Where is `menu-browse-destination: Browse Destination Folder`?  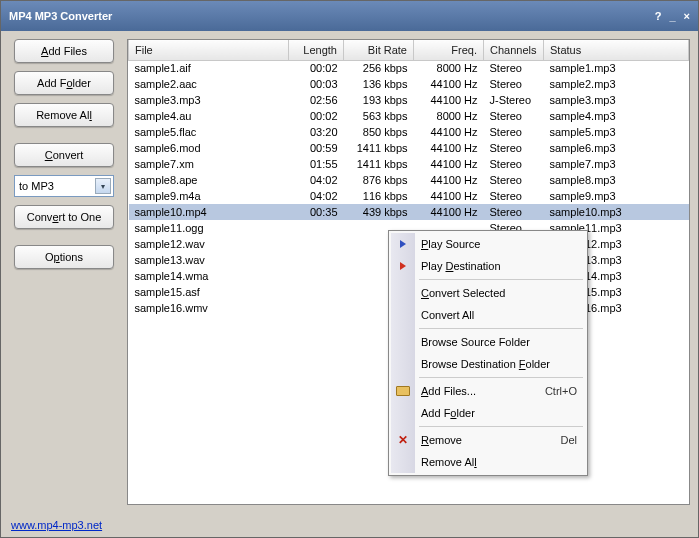
menu-browse-destination: Browse Destination Folder is located at coordinates (488, 364).